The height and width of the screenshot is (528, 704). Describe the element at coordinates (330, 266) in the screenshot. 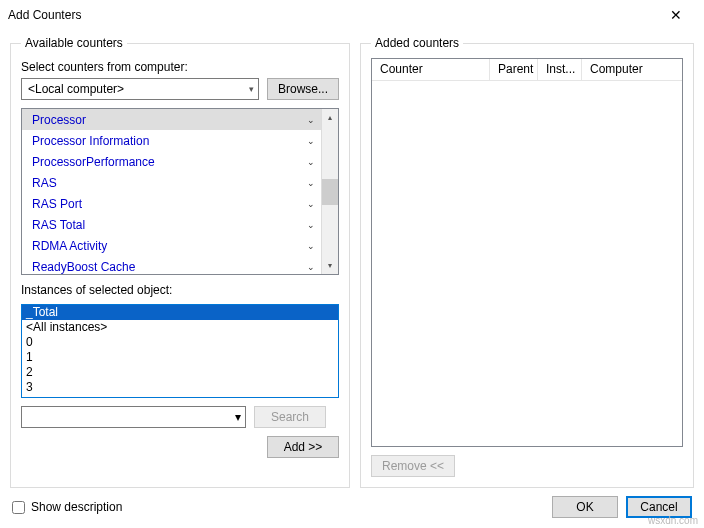

I see `scroll-down-icon: ▾` at that location.